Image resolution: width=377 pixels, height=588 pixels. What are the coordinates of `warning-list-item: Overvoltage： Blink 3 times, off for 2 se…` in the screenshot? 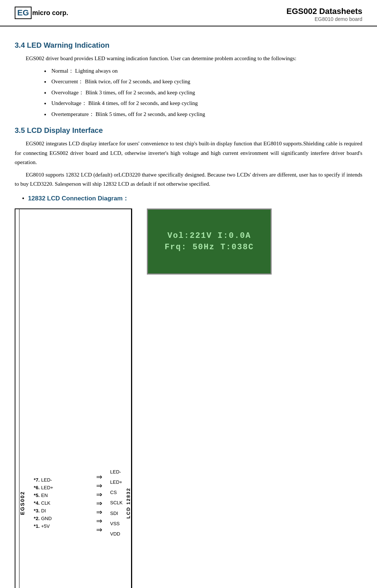 It's located at (203, 93).